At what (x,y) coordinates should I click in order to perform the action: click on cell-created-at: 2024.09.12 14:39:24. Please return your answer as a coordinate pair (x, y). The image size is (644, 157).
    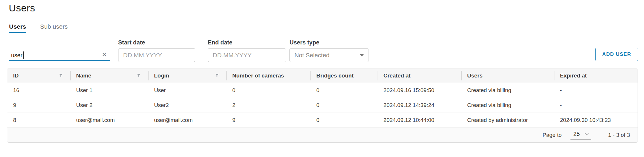
    Looking at the image, I should click on (420, 105).